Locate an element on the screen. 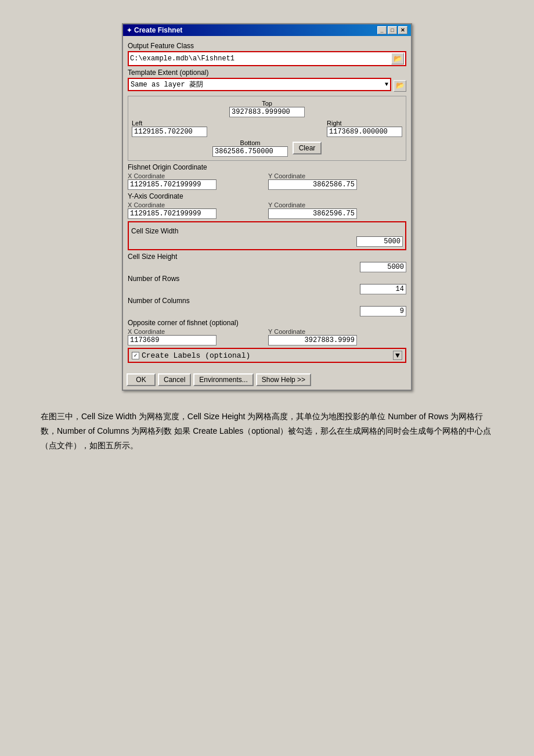 This screenshot has width=534, height=756. environments-button: Environments... is located at coordinates (223, 380).